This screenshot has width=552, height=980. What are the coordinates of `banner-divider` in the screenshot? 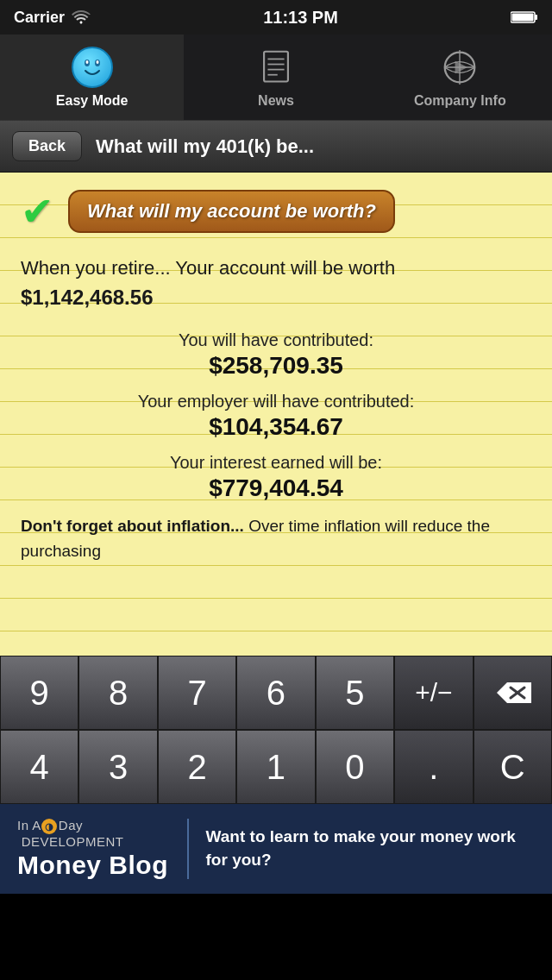 It's located at (188, 849).